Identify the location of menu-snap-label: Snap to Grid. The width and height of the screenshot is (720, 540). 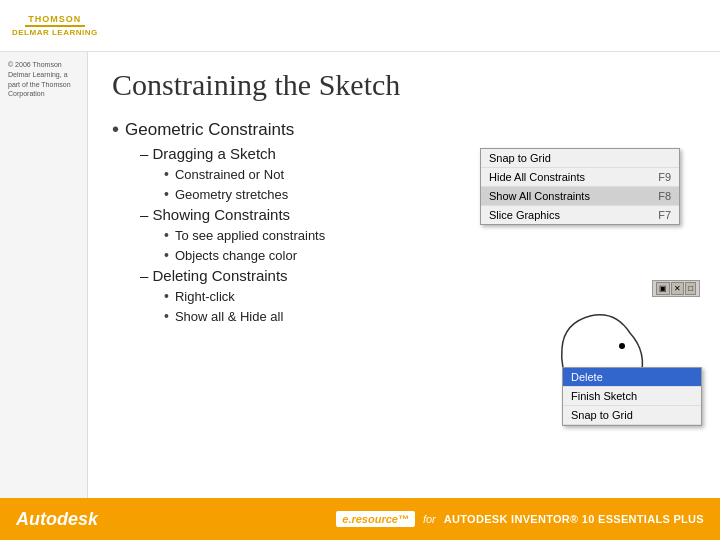
(520, 158).